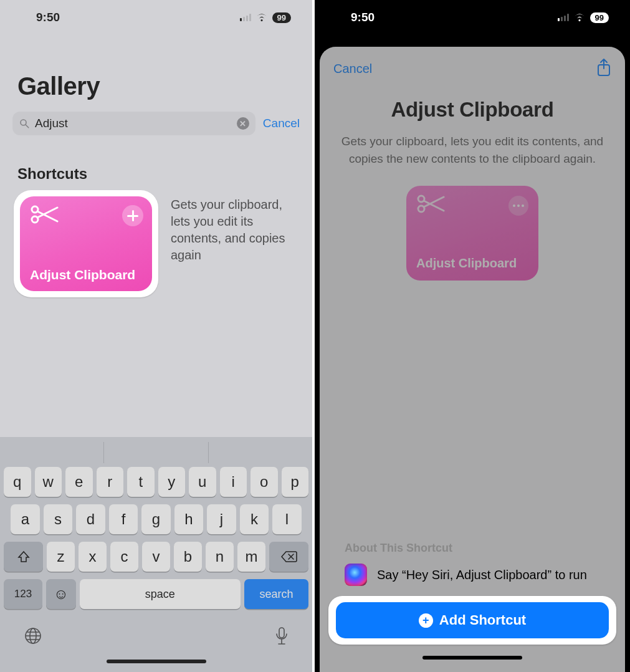  What do you see at coordinates (86, 244) in the screenshot?
I see `shortcut-card: Adjust Clipboard` at bounding box center [86, 244].